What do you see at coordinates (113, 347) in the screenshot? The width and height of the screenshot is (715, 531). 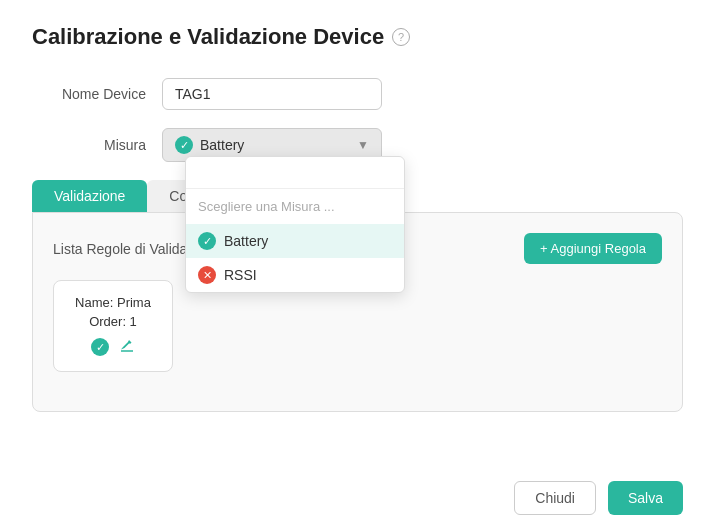 I see `rule-card-actions: ✓` at bounding box center [113, 347].